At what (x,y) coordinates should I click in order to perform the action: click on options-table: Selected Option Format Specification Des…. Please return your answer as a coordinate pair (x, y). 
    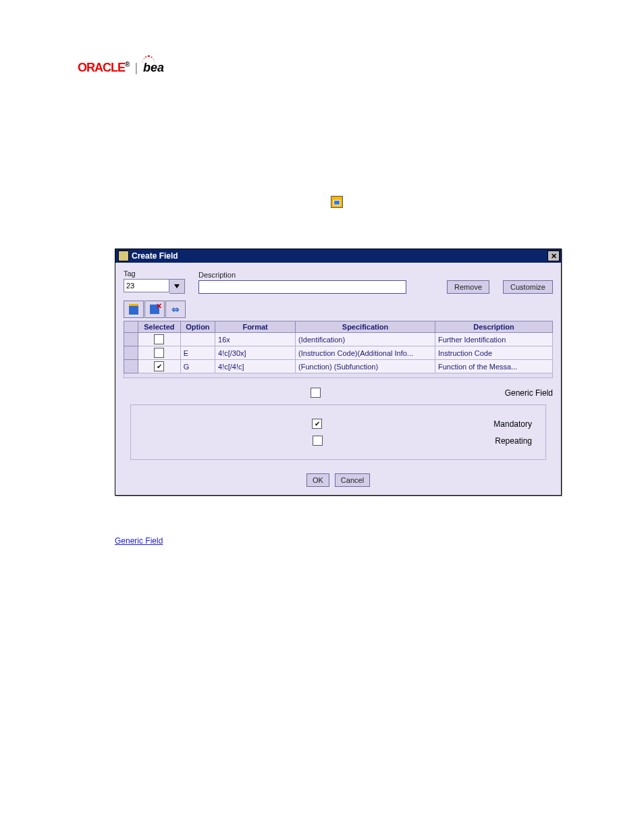
    Looking at the image, I should click on (338, 347).